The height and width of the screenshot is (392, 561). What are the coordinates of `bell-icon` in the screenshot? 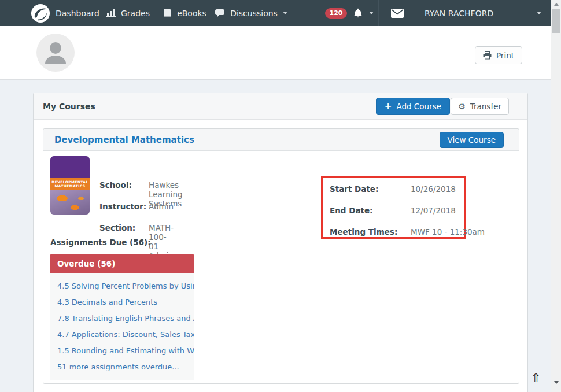 It's located at (358, 13).